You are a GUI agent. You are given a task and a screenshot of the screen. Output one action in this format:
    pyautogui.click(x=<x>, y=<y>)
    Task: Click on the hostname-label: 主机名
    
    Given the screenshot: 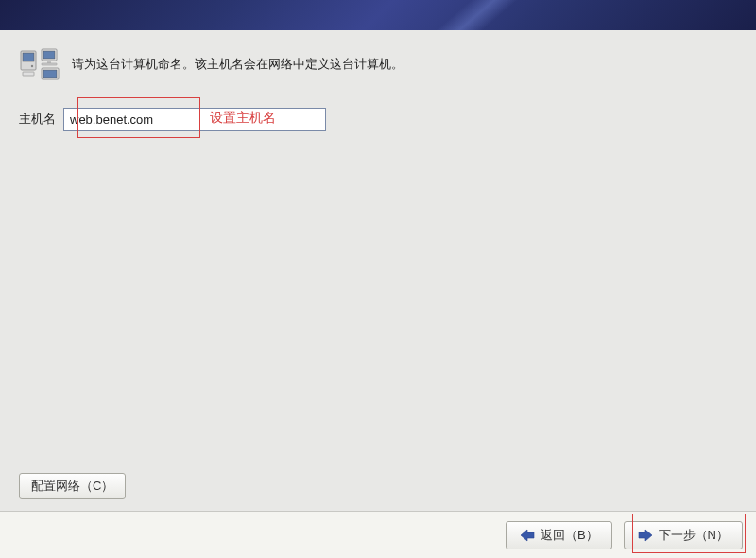 What is the action you would take?
    pyautogui.click(x=38, y=119)
    